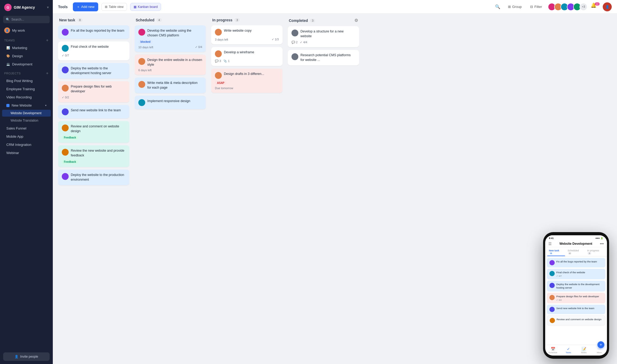 This screenshot has width=617, height=364. Describe the element at coordinates (595, 252) in the screenshot. I see `phone-tab-in-progress: In progress 3` at that location.